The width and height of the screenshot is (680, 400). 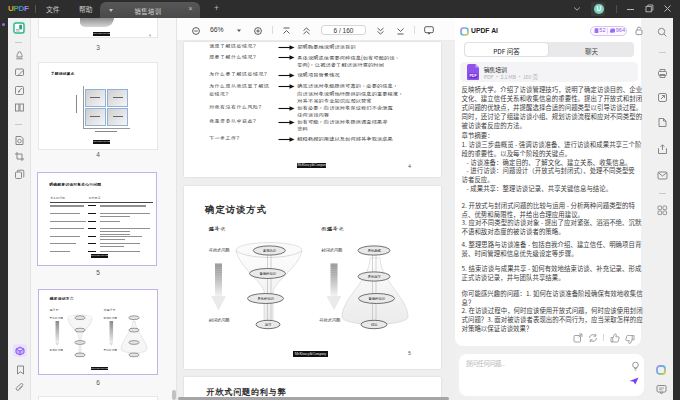 I want to click on svg-text: PDF, so click(x=473, y=76).